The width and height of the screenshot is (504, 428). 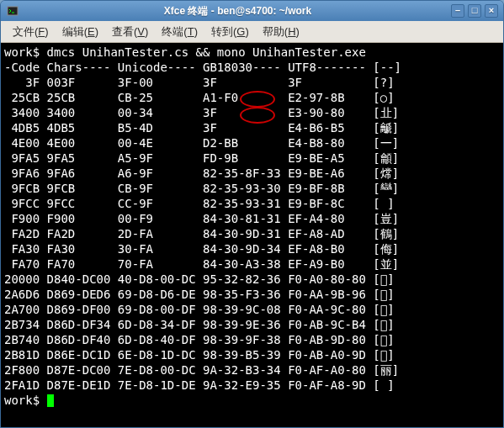 What do you see at coordinates (180, 32) in the screenshot?
I see `menu-terminal: 终端(T)` at bounding box center [180, 32].